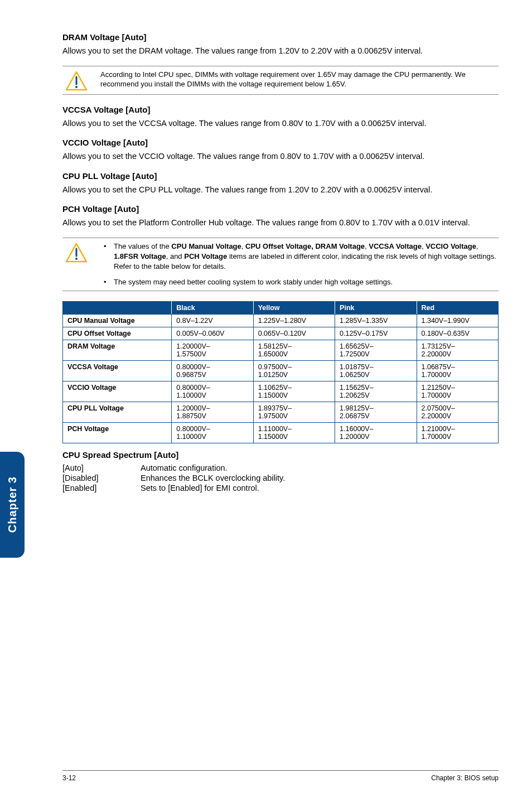 This screenshot has width=532, height=802. Describe the element at coordinates (69, 778) in the screenshot. I see `footer-page-number: 3-12` at that location.